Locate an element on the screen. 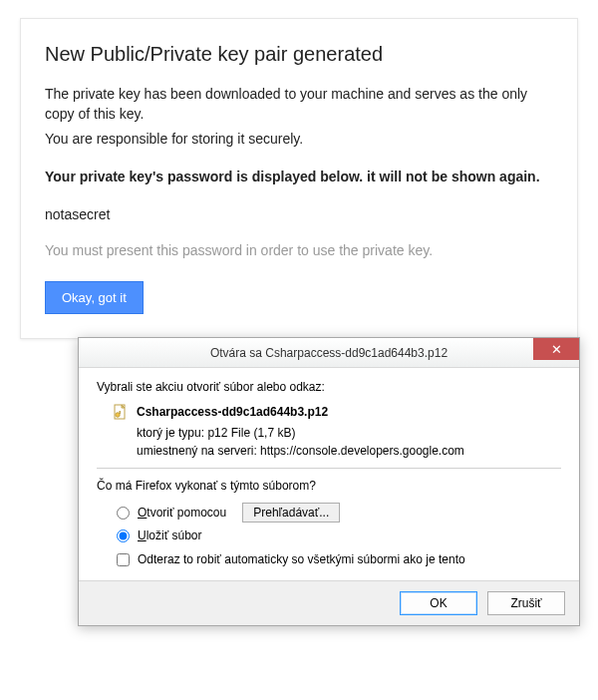 The image size is (598, 700). save-file-radio is located at coordinates (124, 536).